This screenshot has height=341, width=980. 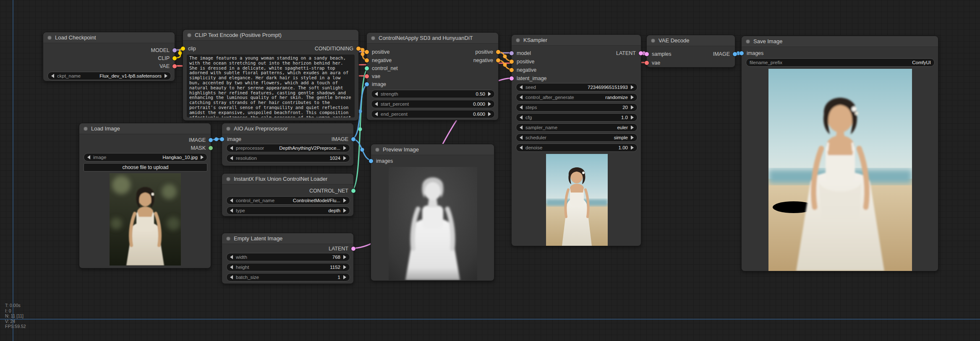 What do you see at coordinates (288, 277) in the screenshot?
I see `widget-batch-size: batch_size 1` at bounding box center [288, 277].